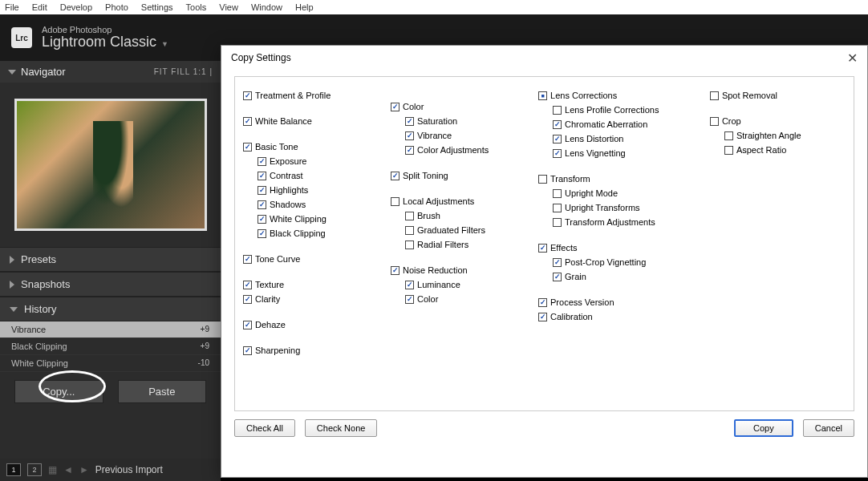 The width and height of the screenshot is (868, 481). Describe the element at coordinates (12, 7) in the screenshot. I see `menu-file: File` at that location.